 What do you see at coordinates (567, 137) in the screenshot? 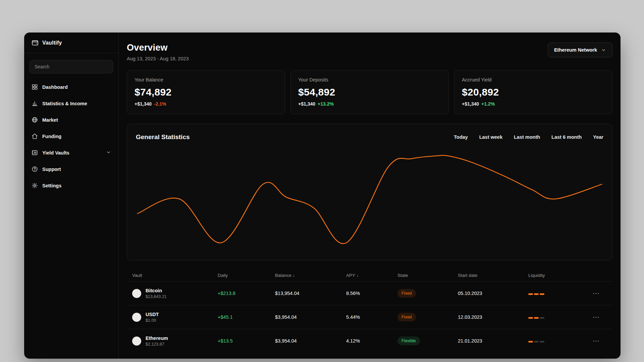
I see `filter-last-6-month: Last 6 month` at bounding box center [567, 137].